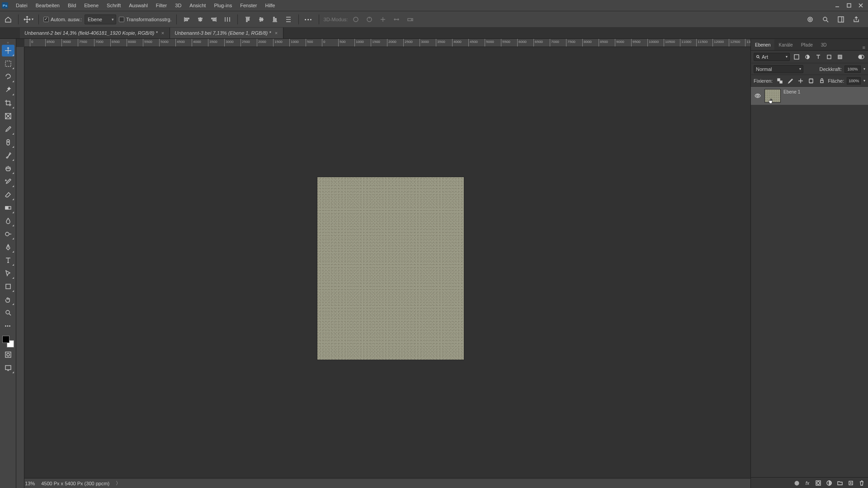 Image resolution: width=868 pixels, height=488 pixels. What do you see at coordinates (8, 77) in the screenshot?
I see `lasso-tool` at bounding box center [8, 77].